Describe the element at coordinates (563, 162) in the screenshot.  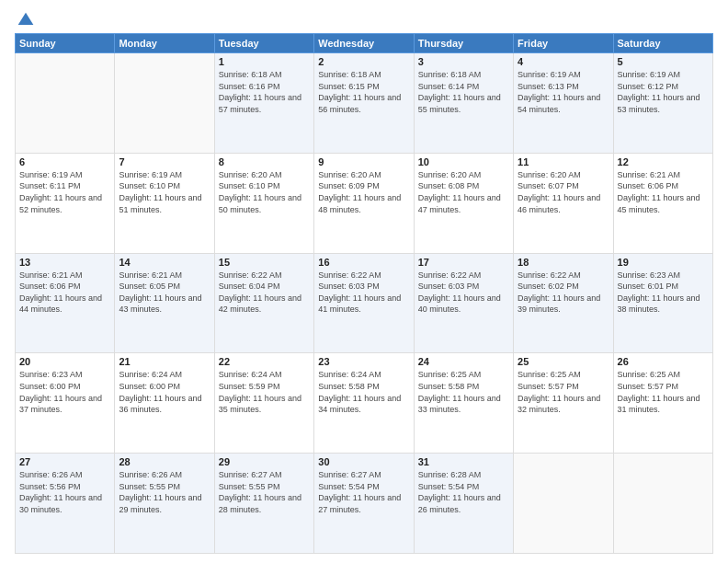
I see `day-number: 11` at that location.